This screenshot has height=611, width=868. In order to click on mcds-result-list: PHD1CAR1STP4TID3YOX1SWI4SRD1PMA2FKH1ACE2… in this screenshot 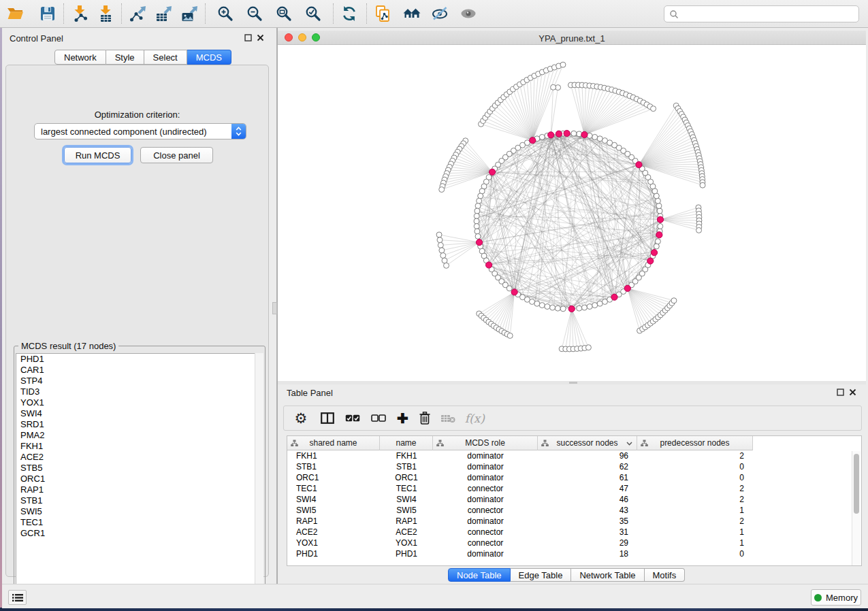, I will do `click(140, 475)`.